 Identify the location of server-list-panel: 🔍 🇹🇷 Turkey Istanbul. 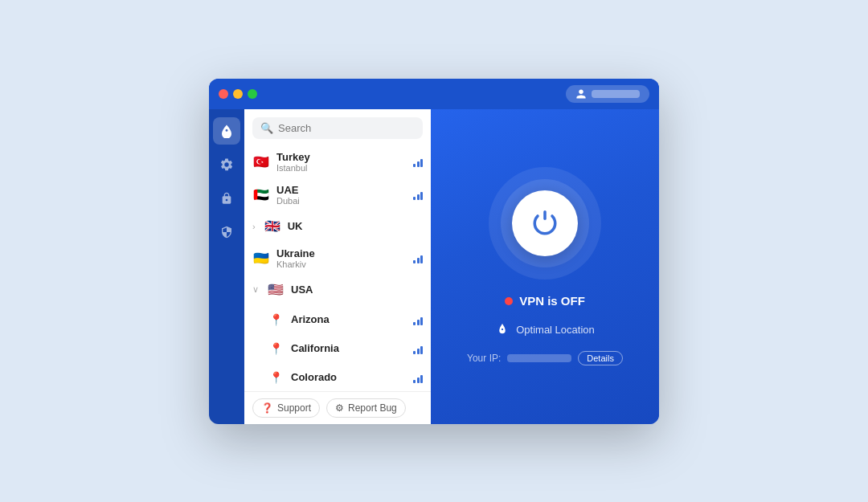
(338, 267).